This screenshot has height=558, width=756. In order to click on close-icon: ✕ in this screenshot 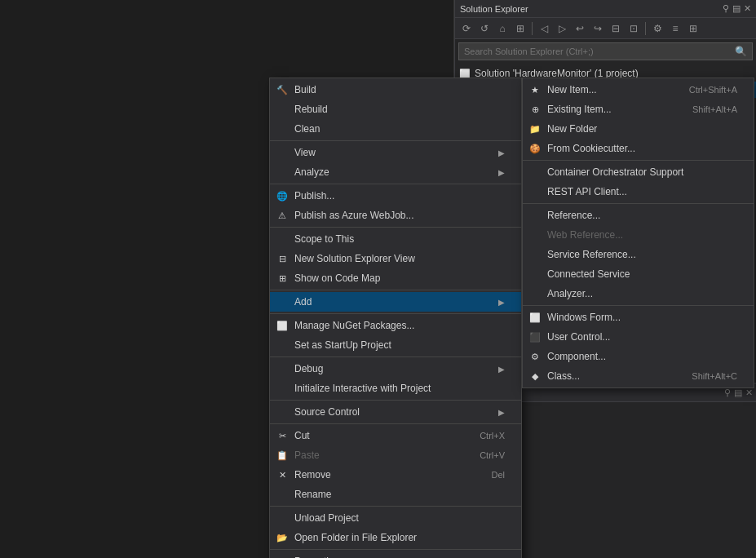, I will do `click(747, 8)`.